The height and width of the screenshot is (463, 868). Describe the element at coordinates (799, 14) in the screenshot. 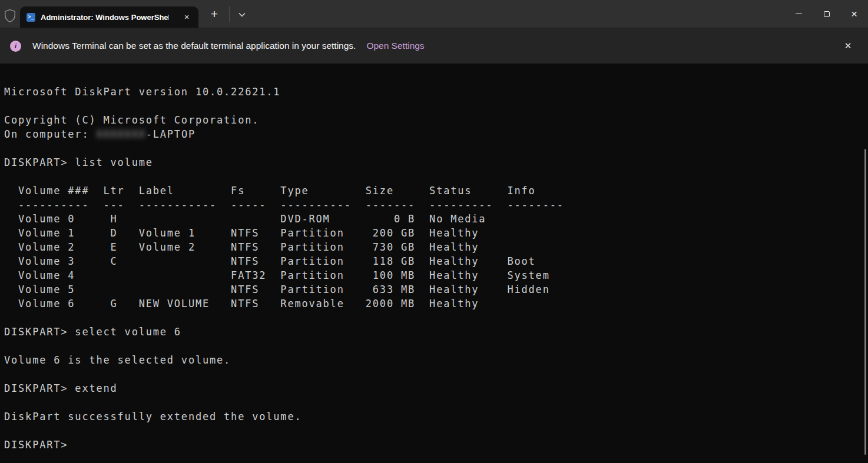

I see `minimize-icon` at that location.